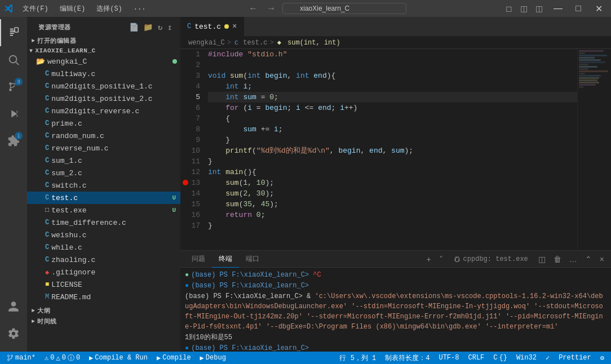 This screenshot has height=364, width=611. I want to click on panel-tab-terminal: 终端, so click(225, 259).